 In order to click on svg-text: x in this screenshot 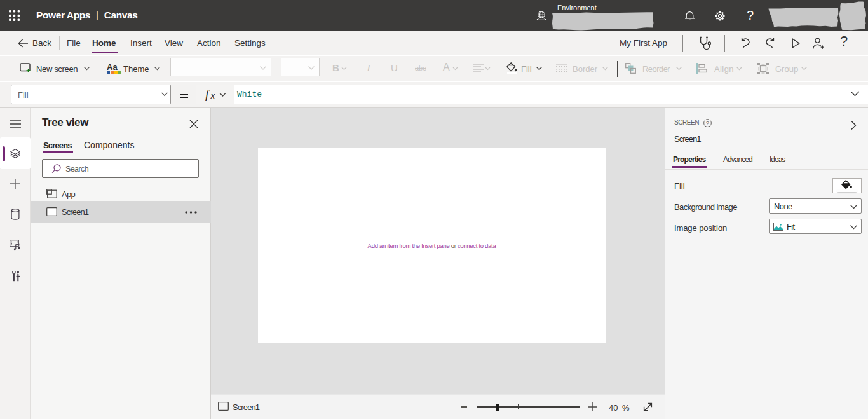, I will do `click(213, 95)`.